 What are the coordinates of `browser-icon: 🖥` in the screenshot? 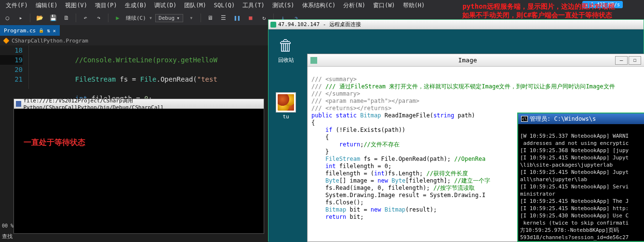 It's located at (210, 18).